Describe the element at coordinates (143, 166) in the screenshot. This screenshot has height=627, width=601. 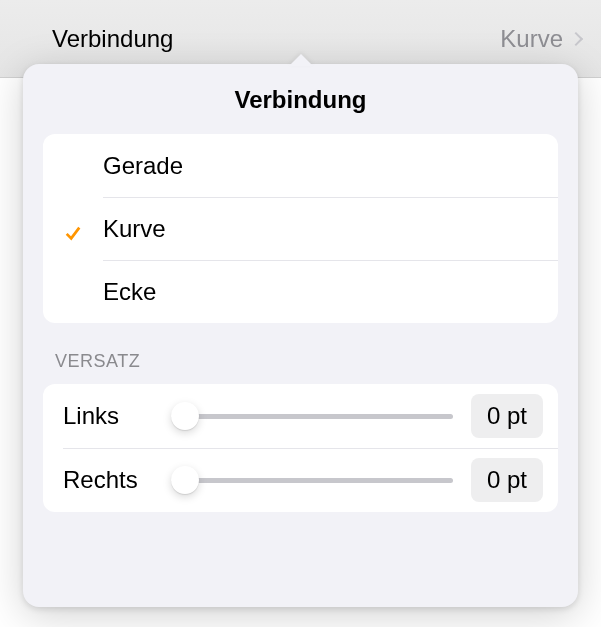
I see `option-label: Gerade` at that location.